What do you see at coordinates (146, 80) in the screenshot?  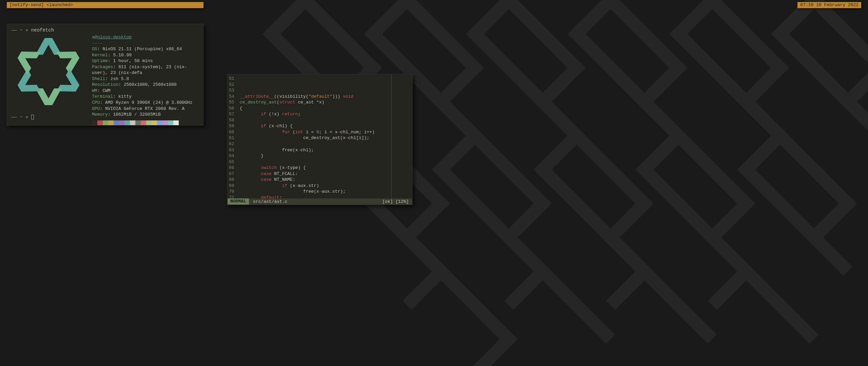 I see `neofetch-info: a@nixos-desktop ---- OS: NixOS 21.11 (Po…` at bounding box center [146, 80].